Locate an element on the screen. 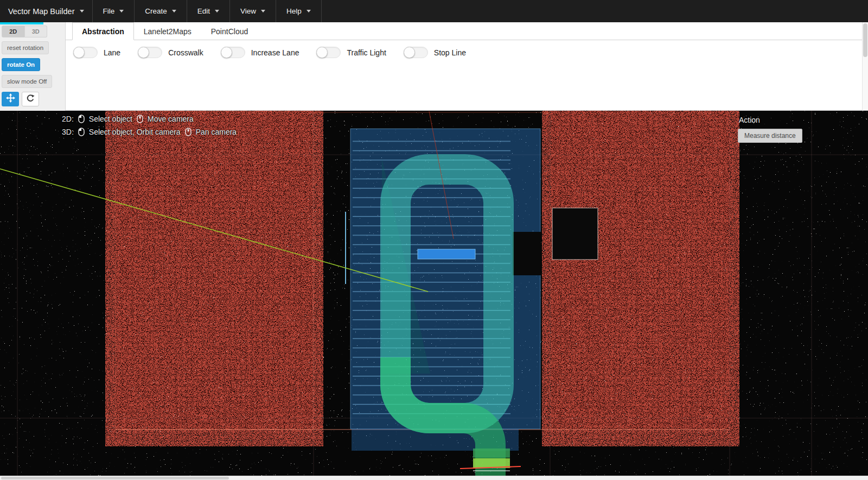  horizontal-scrollbar is located at coordinates (434, 478).